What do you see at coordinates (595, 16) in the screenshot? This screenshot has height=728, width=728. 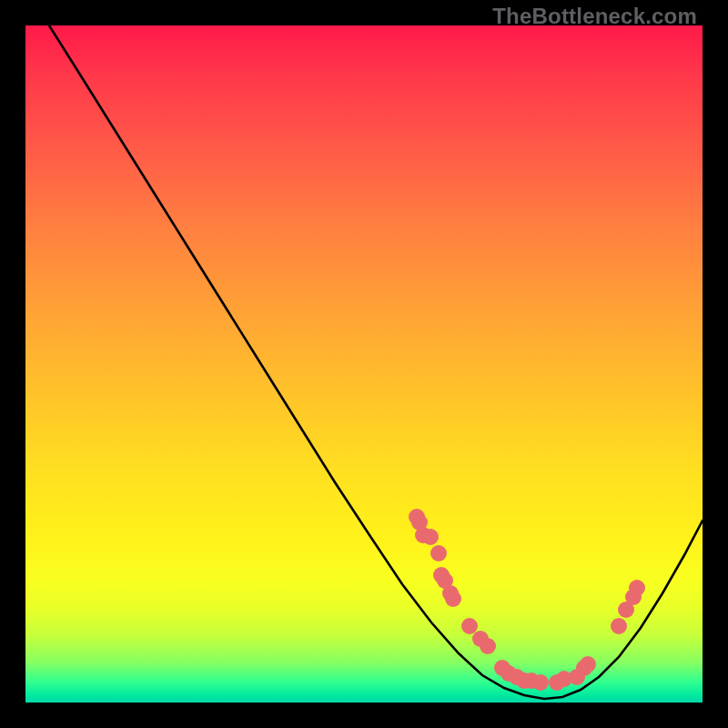 I see `watermark-text: TheBottleneck.com` at bounding box center [595, 16].